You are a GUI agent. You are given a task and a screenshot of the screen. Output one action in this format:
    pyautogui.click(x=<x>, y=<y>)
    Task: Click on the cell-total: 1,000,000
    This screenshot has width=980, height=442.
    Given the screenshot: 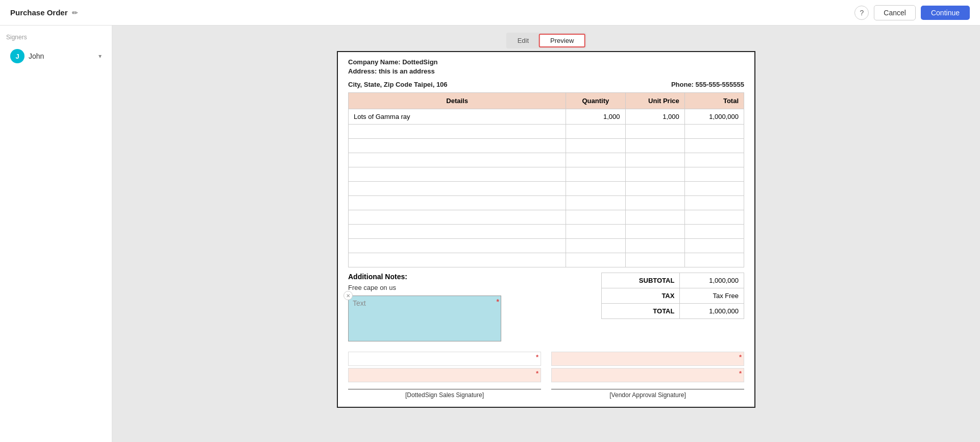 What is the action you would take?
    pyautogui.click(x=714, y=117)
    